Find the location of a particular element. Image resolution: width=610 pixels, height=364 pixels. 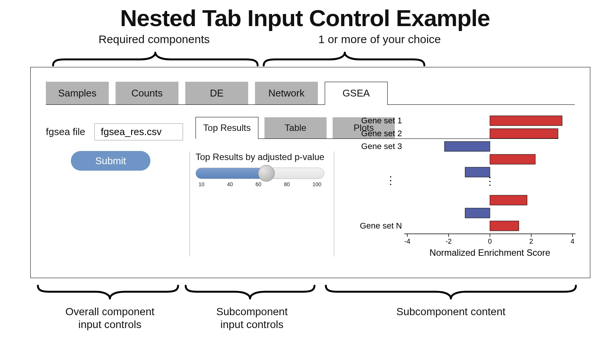

svg-text: 4 is located at coordinates (572, 241).